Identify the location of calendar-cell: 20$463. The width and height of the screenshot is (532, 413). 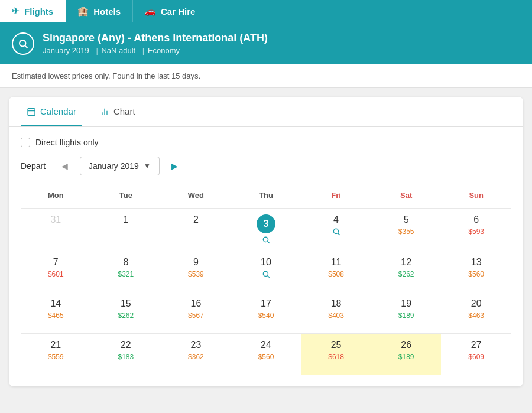
(476, 313).